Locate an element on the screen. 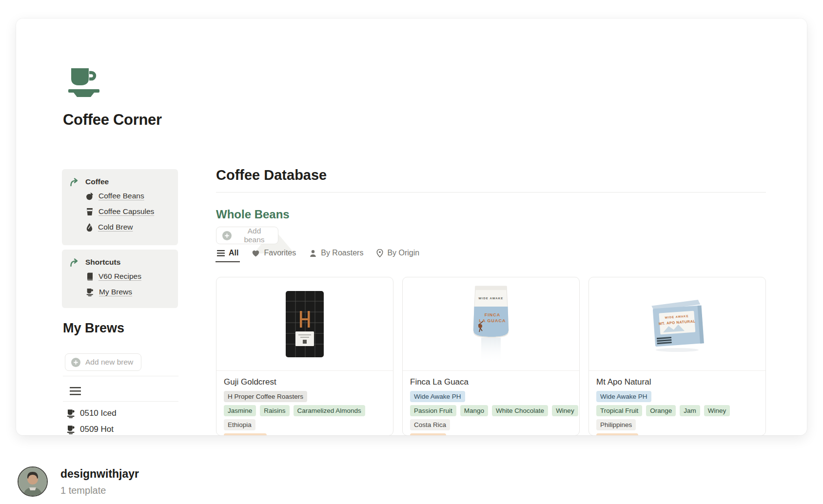 The image size is (823, 504). coffee-links-callout: Coffee Coffee Beans Coffee Capsules Cold… is located at coordinates (120, 207).